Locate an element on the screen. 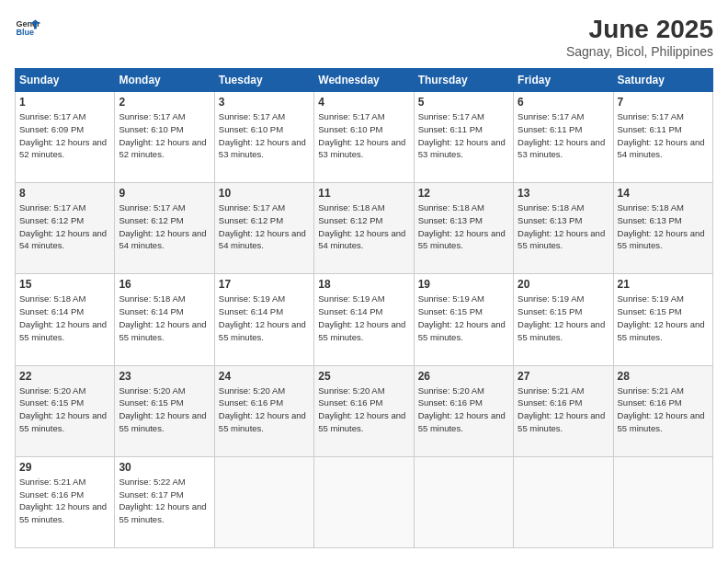  day-number: 16 is located at coordinates (164, 284).